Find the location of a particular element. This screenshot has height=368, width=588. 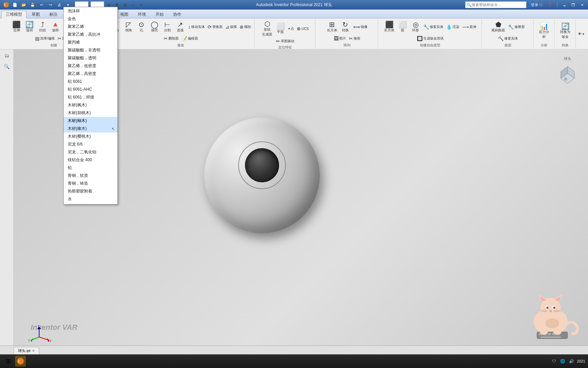

tab-annotate: 标注 is located at coordinates (53, 14).